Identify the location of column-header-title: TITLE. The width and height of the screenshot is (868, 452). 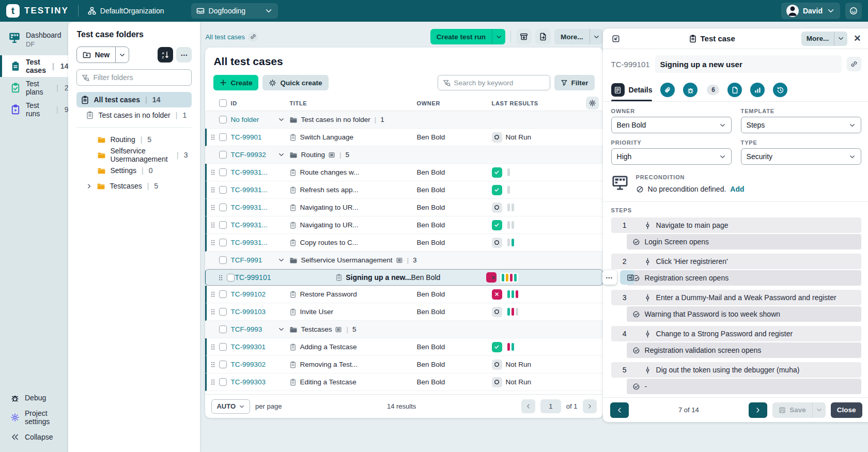
(346, 103).